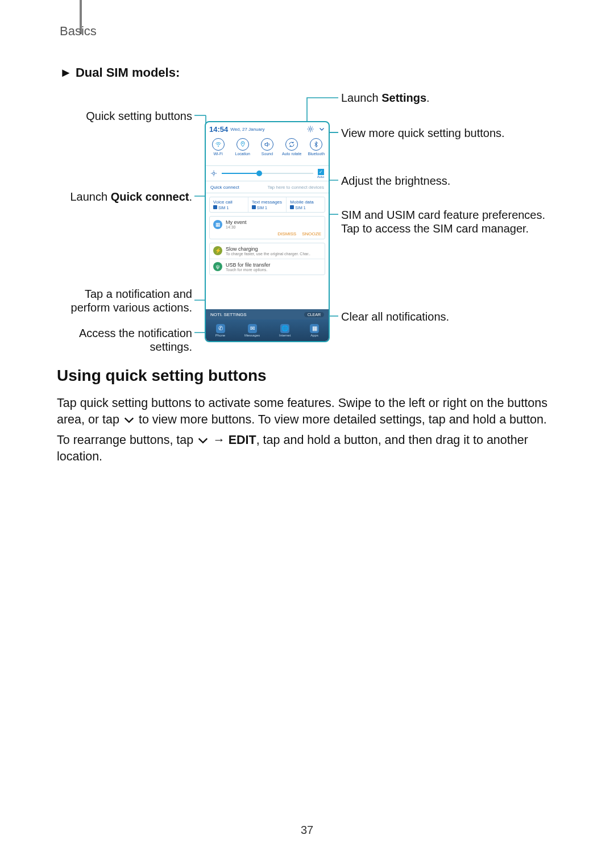  What do you see at coordinates (218, 225) in the screenshot?
I see `calendar-icon: ▦` at bounding box center [218, 225].